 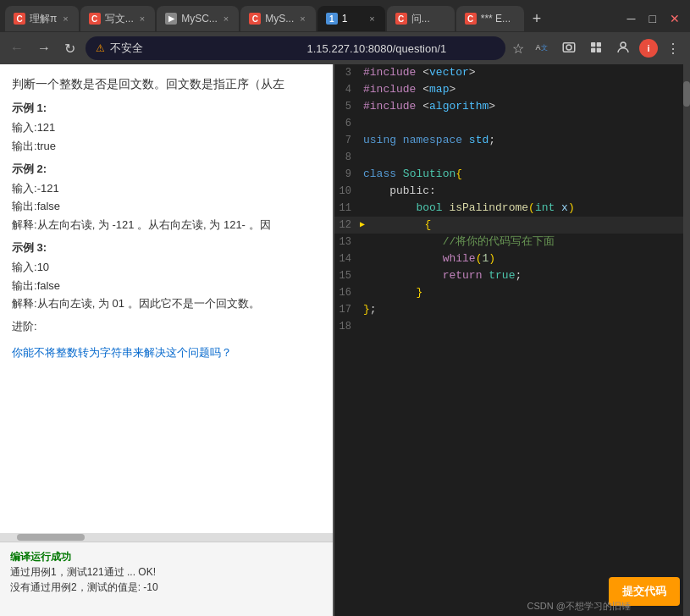 What do you see at coordinates (119, 19) in the screenshot?
I see `tab-2-label: 写文...` at bounding box center [119, 19].